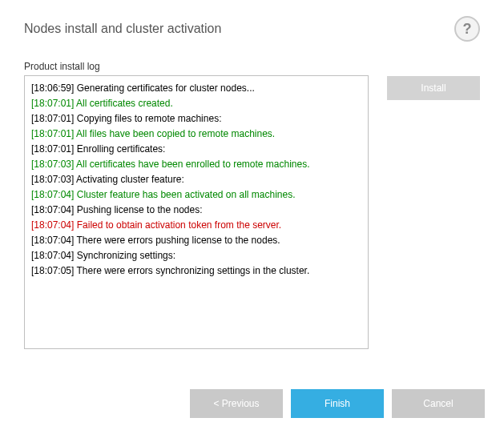 This screenshot has width=504, height=434. Describe the element at coordinates (196, 226) in the screenshot. I see `log-line: [18:07:04] Failed to obtain activation t…` at that location.